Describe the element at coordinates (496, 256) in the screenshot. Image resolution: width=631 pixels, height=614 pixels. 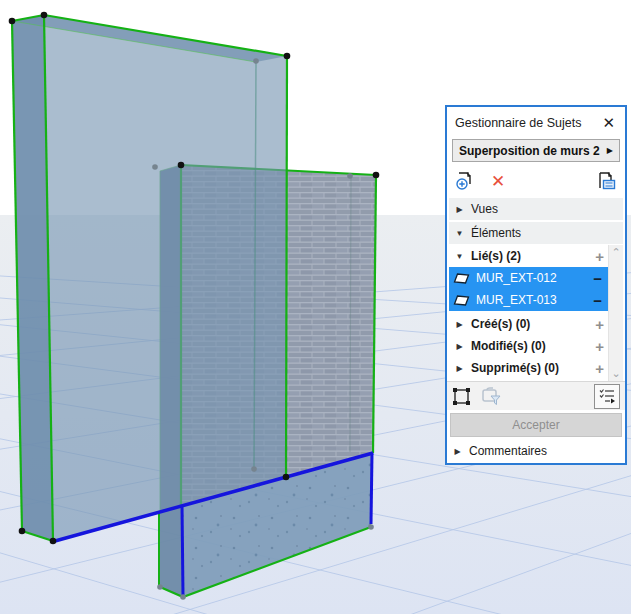
I see `group-linked-label: Lié(s) (2)` at that location.